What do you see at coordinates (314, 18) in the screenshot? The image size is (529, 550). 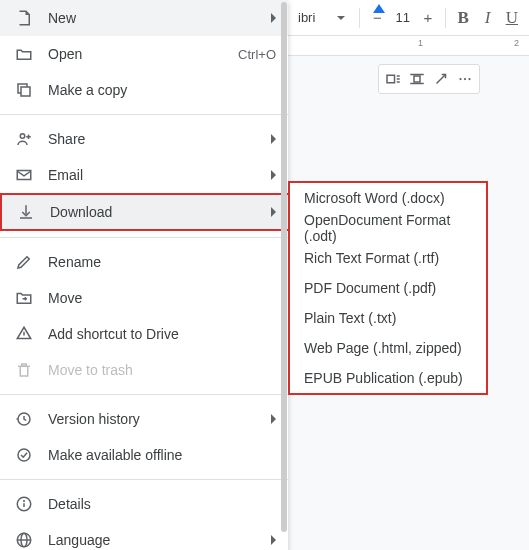 I see `font-family-select: ibri` at bounding box center [314, 18].